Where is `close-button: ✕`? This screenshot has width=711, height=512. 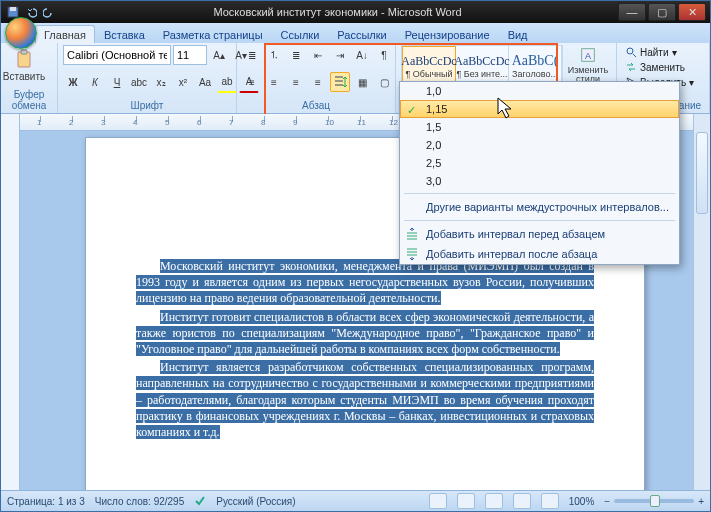 close-button: ✕ is located at coordinates (692, 12).